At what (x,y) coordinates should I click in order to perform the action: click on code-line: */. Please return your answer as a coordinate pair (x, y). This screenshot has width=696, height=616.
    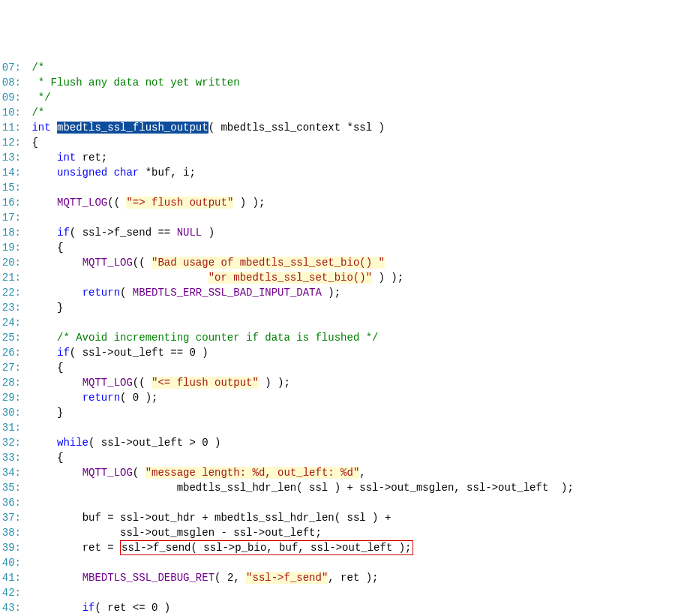
    Looking at the image, I should click on (361, 98).